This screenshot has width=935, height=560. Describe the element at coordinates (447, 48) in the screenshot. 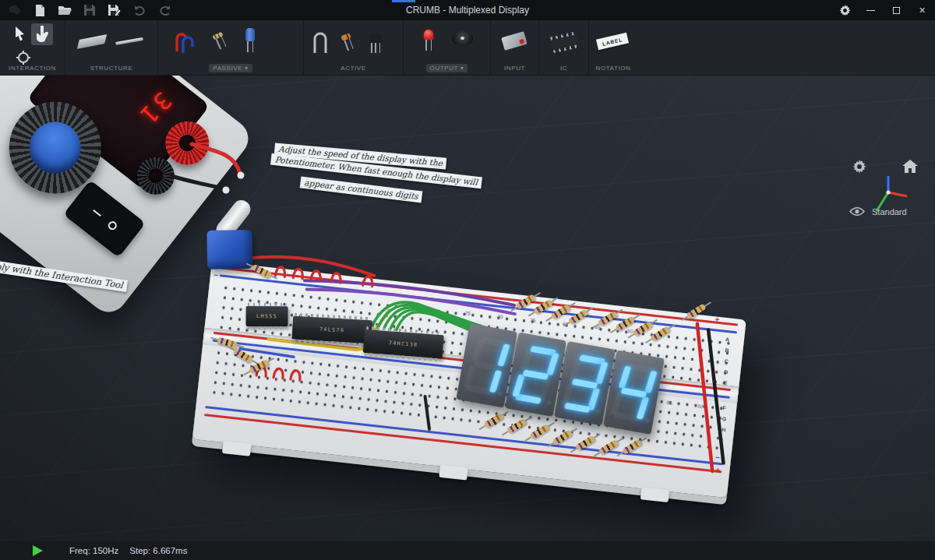

I see `section-output: OUTPUT ▾` at that location.